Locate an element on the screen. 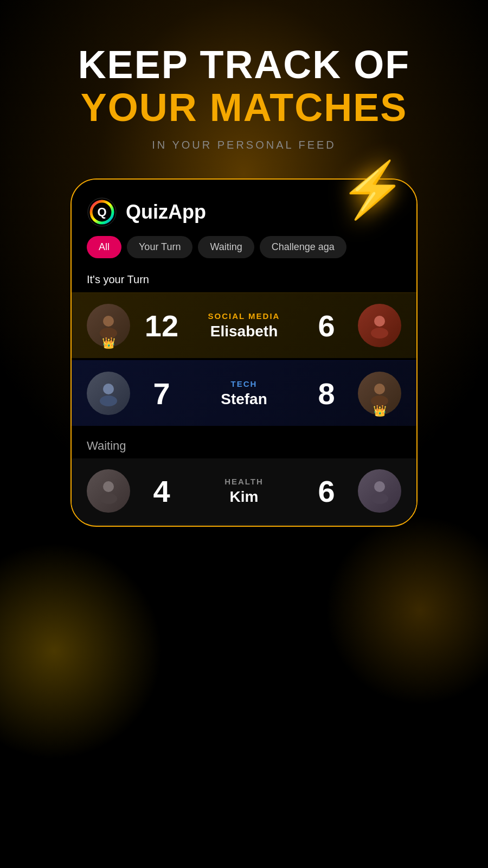 The height and width of the screenshot is (868, 488). svg-text: Q is located at coordinates (102, 212).